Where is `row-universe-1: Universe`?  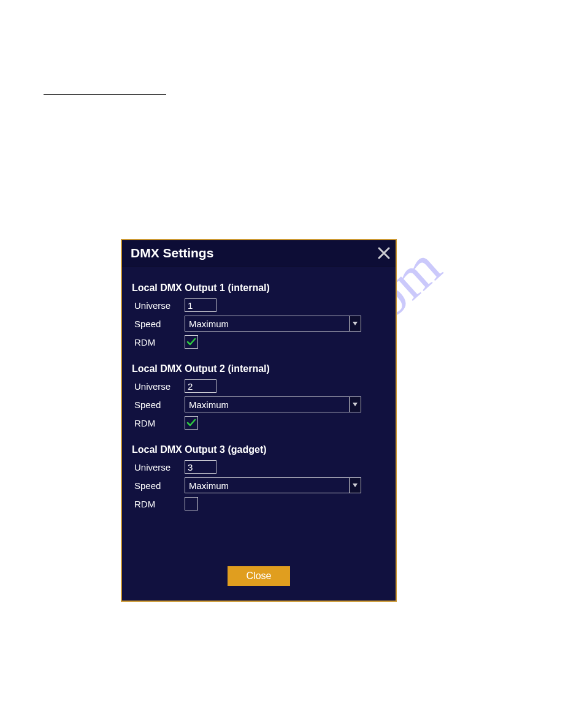 row-universe-1: Universe is located at coordinates (259, 305).